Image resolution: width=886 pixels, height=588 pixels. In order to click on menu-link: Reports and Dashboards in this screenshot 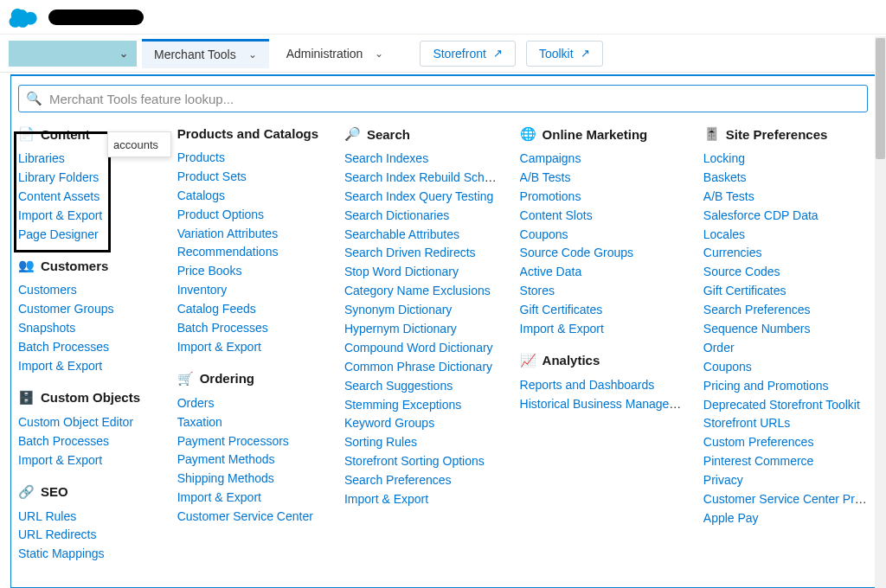, I will do `click(587, 385)`.